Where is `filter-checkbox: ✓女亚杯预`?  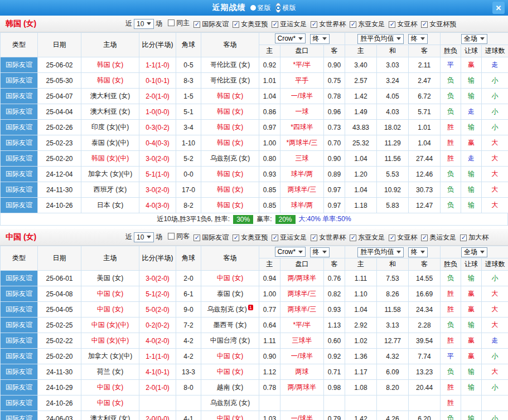 filter-checkbox: ✓女亚杯预 is located at coordinates (438, 25).